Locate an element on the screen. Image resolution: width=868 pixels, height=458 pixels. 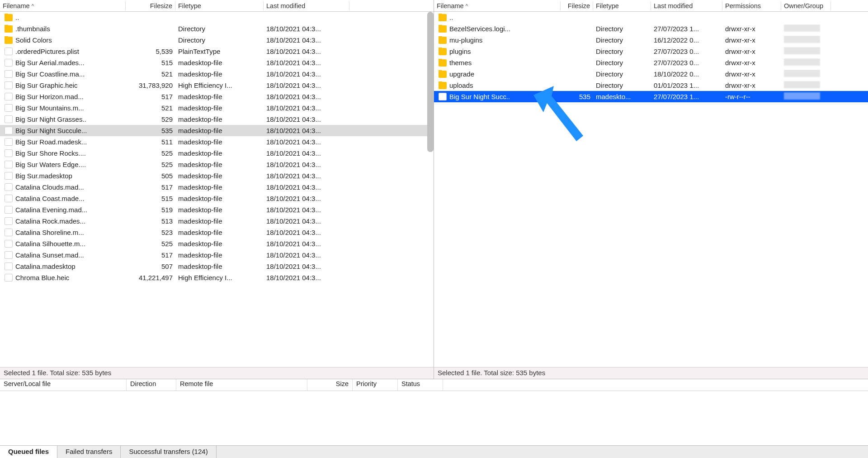
file-row: Big Sur Aerial.mades...515madesktop-file… is located at coordinates (217, 62).